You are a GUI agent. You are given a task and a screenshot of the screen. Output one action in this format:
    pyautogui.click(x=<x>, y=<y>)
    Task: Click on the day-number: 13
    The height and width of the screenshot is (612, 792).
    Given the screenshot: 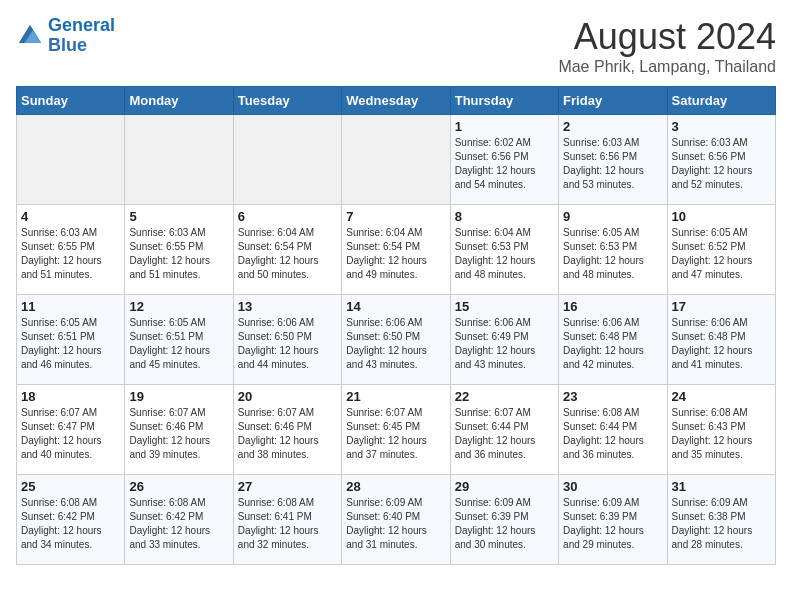 What is the action you would take?
    pyautogui.click(x=288, y=306)
    